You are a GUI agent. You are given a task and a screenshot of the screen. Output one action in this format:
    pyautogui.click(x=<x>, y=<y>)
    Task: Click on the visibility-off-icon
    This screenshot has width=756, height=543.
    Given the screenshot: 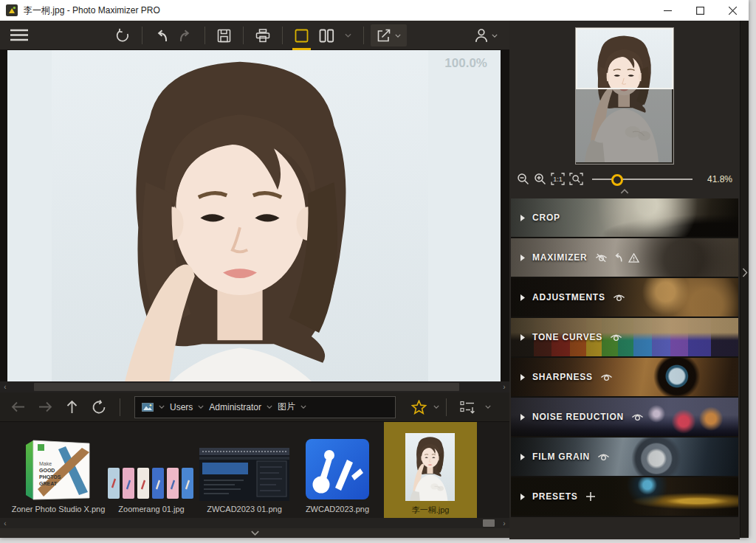 What is the action you would take?
    pyautogui.click(x=601, y=258)
    